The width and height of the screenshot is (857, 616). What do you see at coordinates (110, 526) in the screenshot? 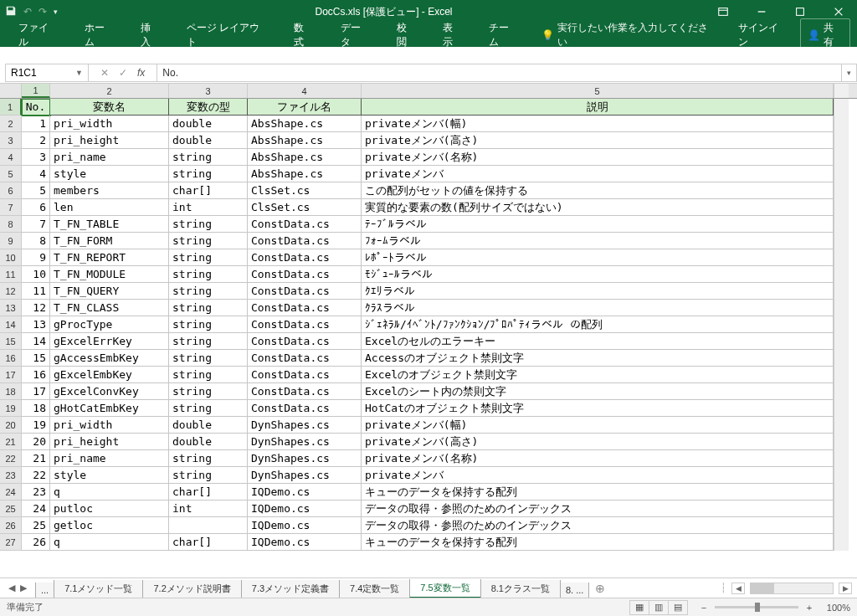
I see `cell: getloc` at bounding box center [110, 526].